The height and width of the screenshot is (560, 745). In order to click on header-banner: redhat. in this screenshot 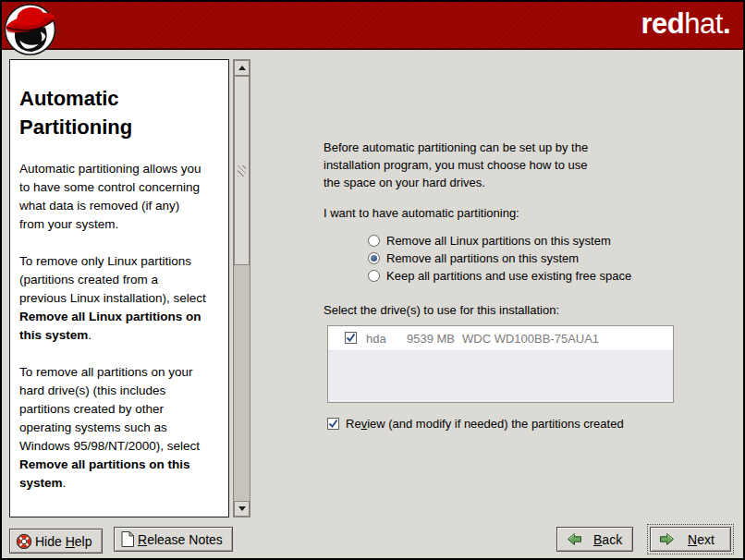, I will do `click(372, 26)`.